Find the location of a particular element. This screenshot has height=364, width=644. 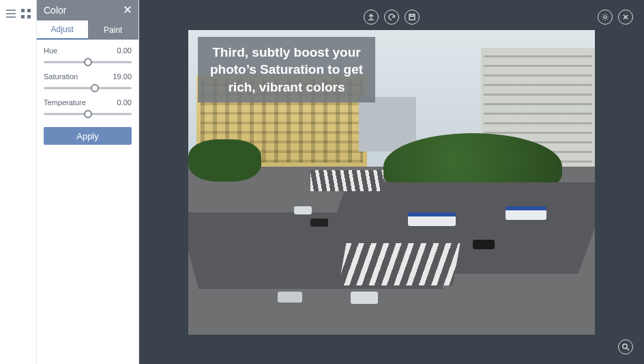

slider-saturation-track is located at coordinates (87, 88).